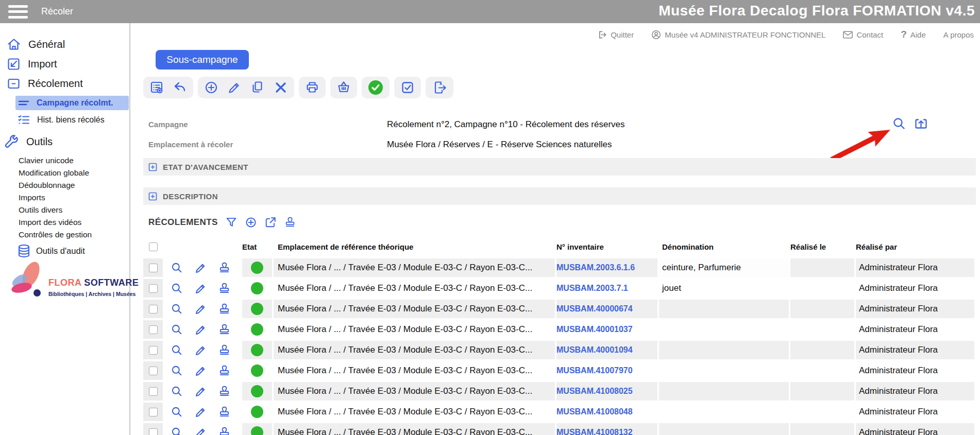 This screenshot has width=980, height=435. I want to click on quitter-link: Quitter, so click(615, 35).